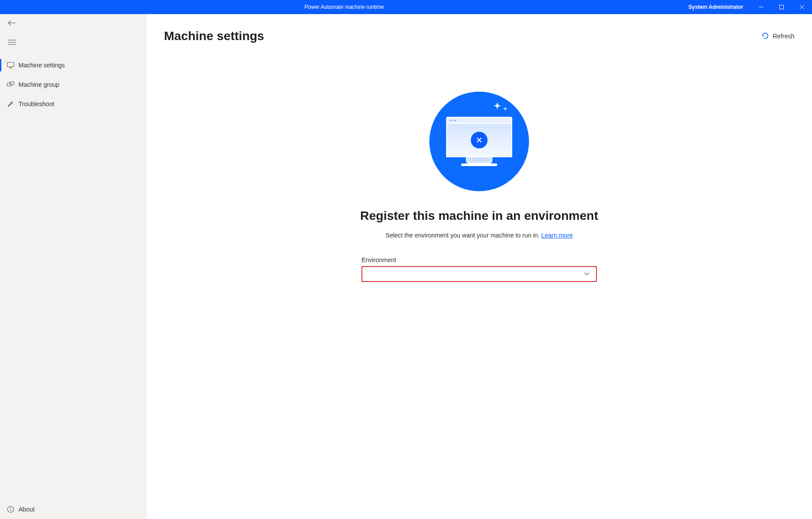 Image resolution: width=812 pixels, height=519 pixels. I want to click on wrench-icon, so click(13, 104).